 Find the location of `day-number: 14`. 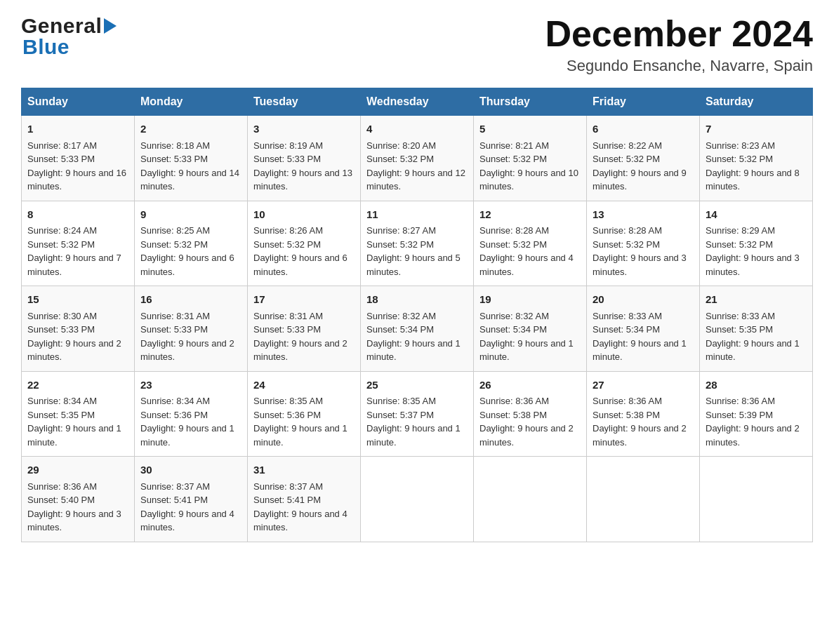

day-number: 14 is located at coordinates (756, 215).